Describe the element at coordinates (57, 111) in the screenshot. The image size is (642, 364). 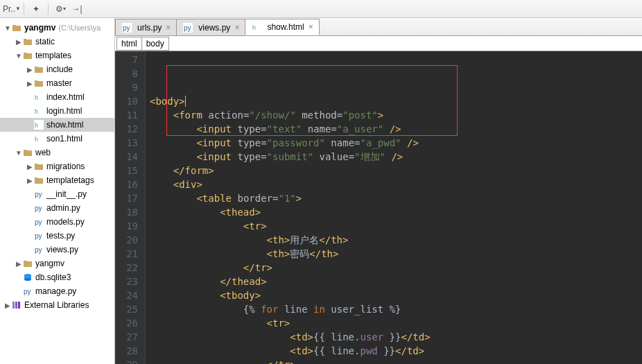
I see `tree-item-login-html: hlogin.html` at that location.